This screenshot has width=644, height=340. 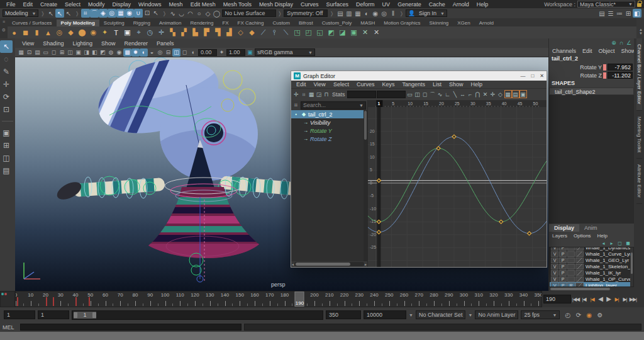 What do you see at coordinates (184, 33) in the screenshot?
I see `mash-grid-icon: ▞` at bounding box center [184, 33].